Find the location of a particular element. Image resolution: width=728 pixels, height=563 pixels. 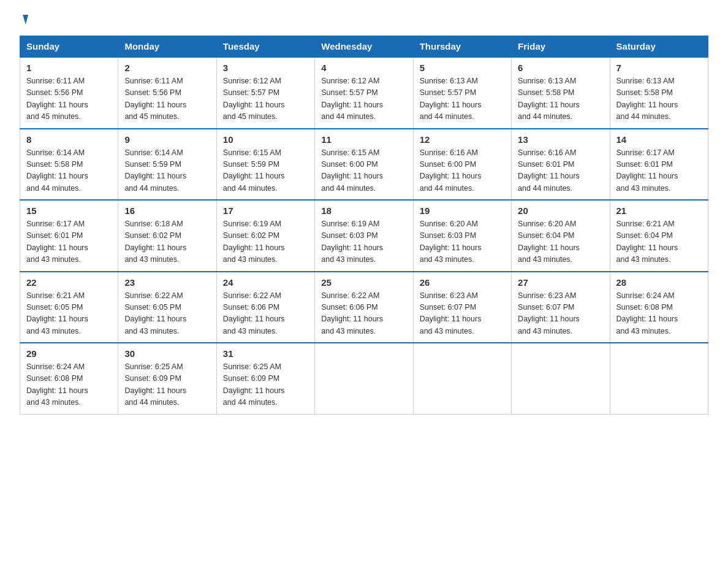

calendar-cell: 21Sunrise: 6:21 AMSunset: 6:04 PMDayligh… is located at coordinates (659, 236).